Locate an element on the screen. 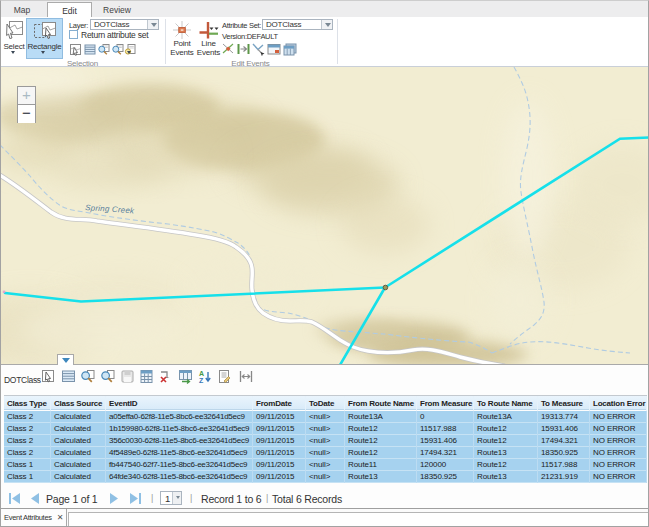  svg-text: Z is located at coordinates (202, 380).